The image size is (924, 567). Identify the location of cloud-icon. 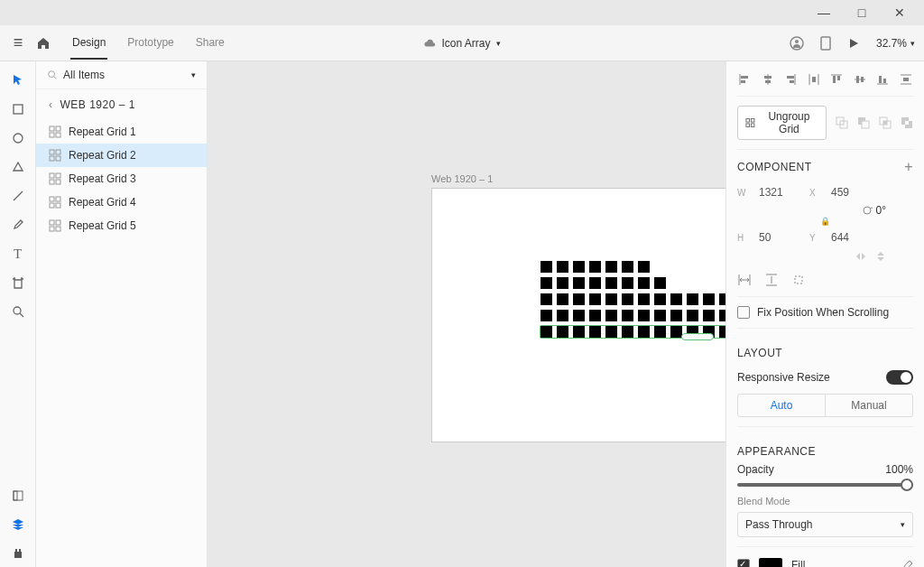
(430, 43).